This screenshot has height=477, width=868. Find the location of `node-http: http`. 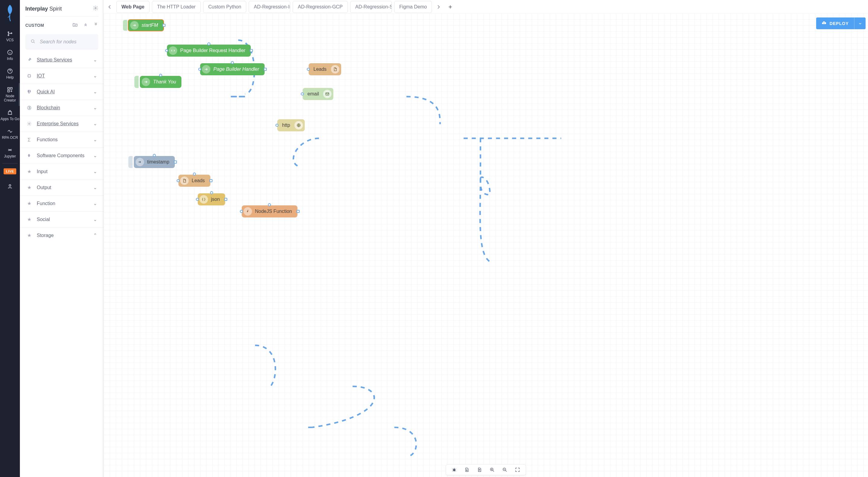

node-http: http is located at coordinates (291, 125).